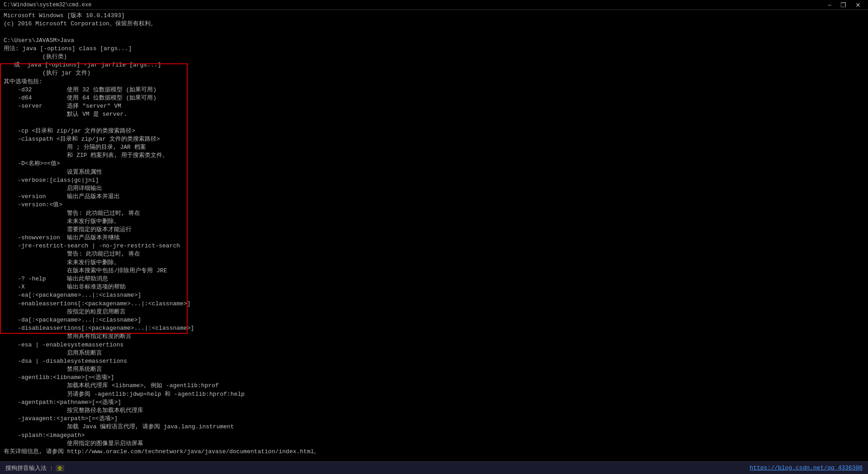  Describe the element at coordinates (434, 436) in the screenshot. I see `terminal-line: -splash:<imagepath>` at that location.